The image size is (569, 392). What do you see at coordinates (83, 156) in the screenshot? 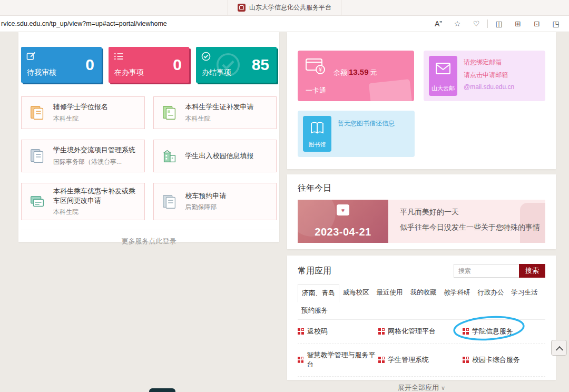
I see `service-card-overseas-exchange: 学生境外交流项目管理系统 国际事务部（港澳台事...` at bounding box center [83, 156].